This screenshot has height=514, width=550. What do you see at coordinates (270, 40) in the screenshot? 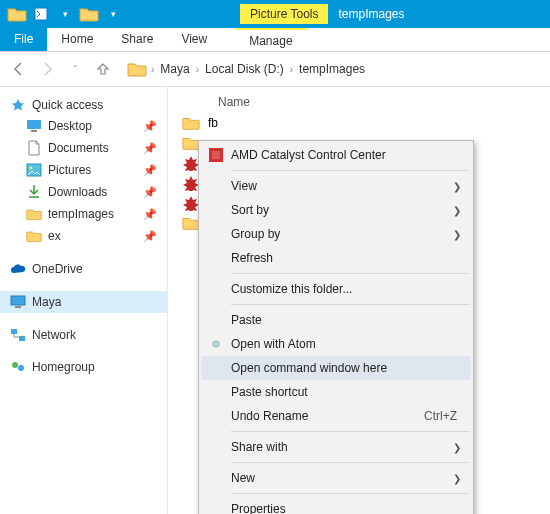
I see `tab-manage: Manage` at bounding box center [270, 40].